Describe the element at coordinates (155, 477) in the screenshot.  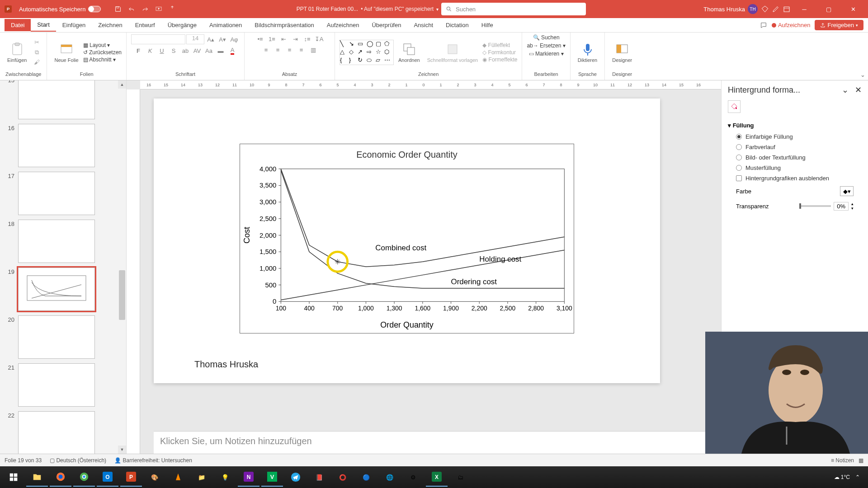
I see `app-icon: 🎨` at that location.